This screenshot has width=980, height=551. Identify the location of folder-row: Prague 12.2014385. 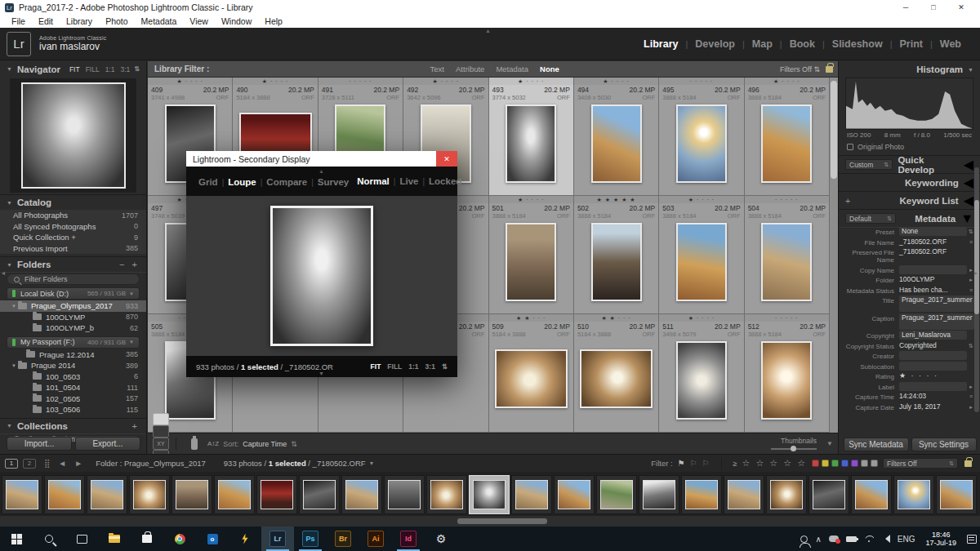
(74, 355).